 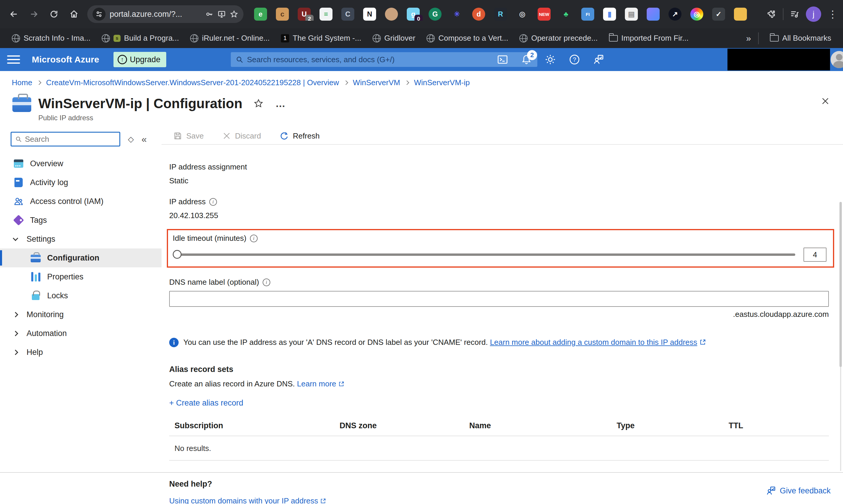 I want to click on browser-menu-icon: ⋮, so click(x=833, y=14).